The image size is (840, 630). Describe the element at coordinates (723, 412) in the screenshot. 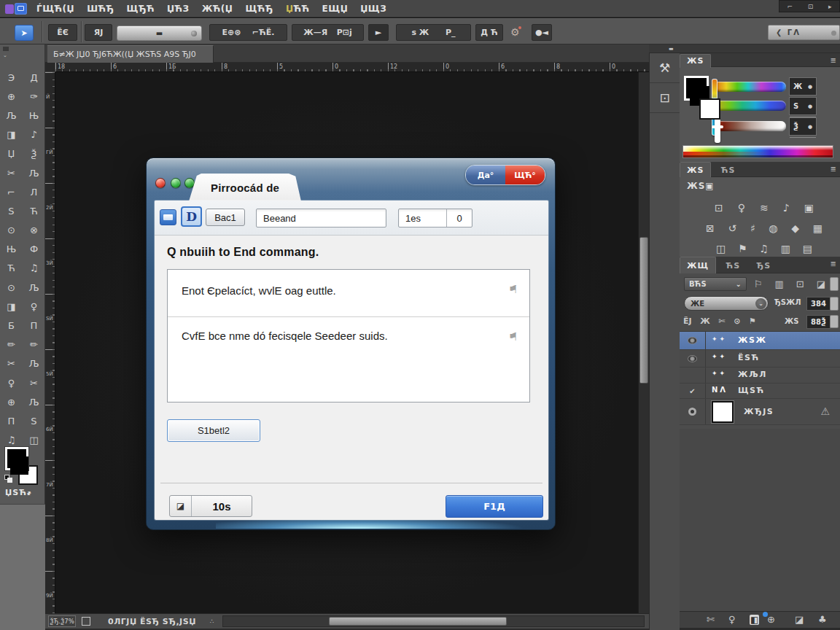

I see `layer-thumbnail` at that location.